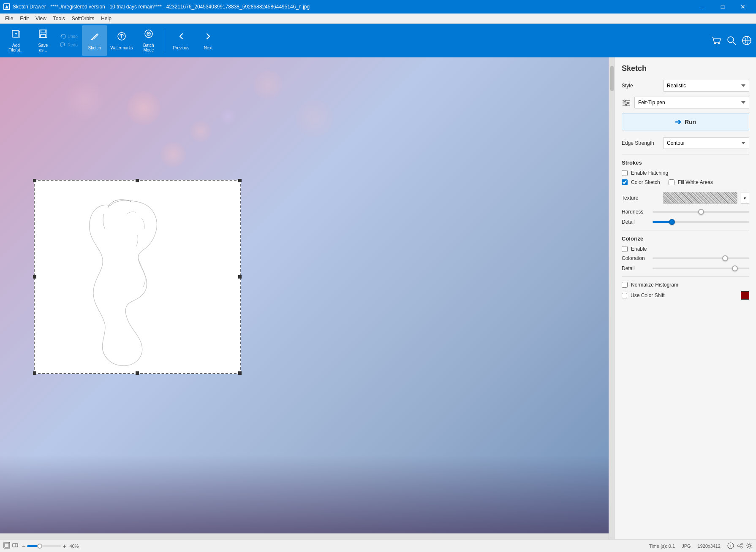 This screenshot has height=552, width=756. I want to click on fill-white-areas-checkbox, so click(672, 182).